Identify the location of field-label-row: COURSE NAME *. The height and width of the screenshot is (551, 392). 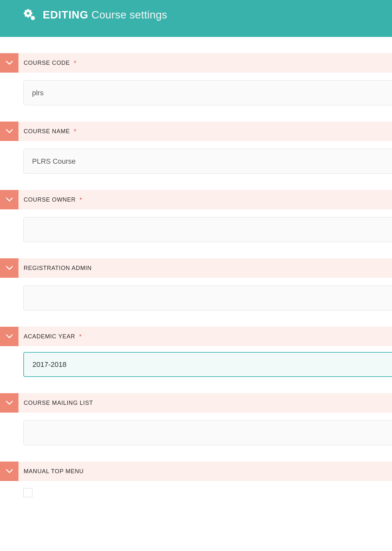
(196, 131).